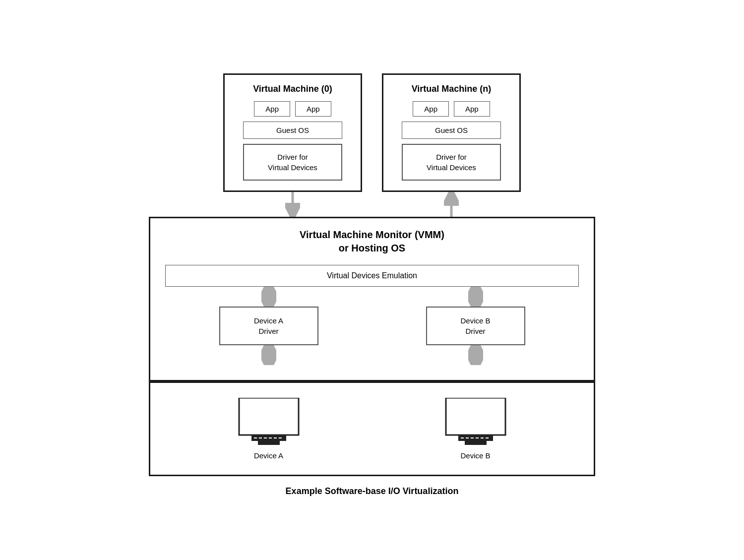 The image size is (744, 560). Describe the element at coordinates (272, 109) in the screenshot. I see `vm0-app0: App` at that location.